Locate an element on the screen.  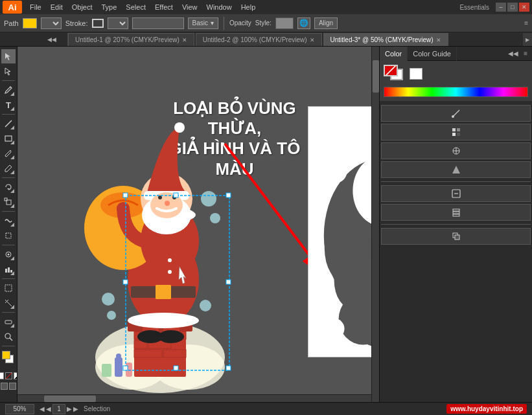
color-tab: Color is located at coordinates (394, 54).